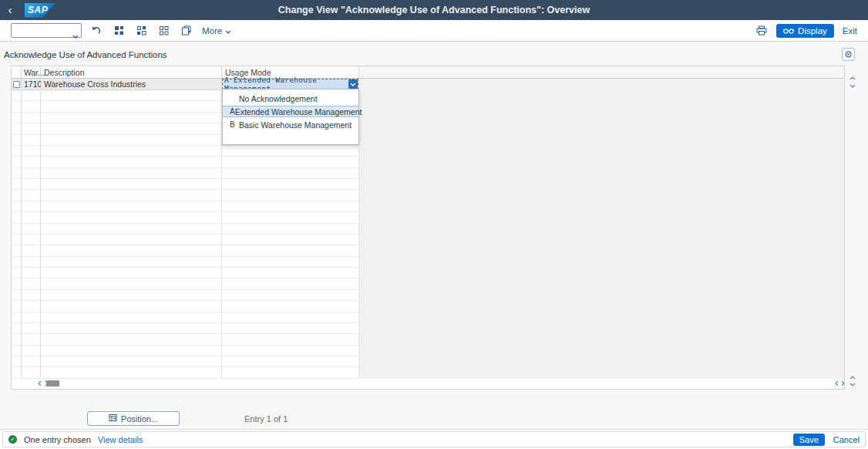 The image size is (868, 449). Describe the element at coordinates (17, 85) in the screenshot. I see `row-checkbox` at that location.